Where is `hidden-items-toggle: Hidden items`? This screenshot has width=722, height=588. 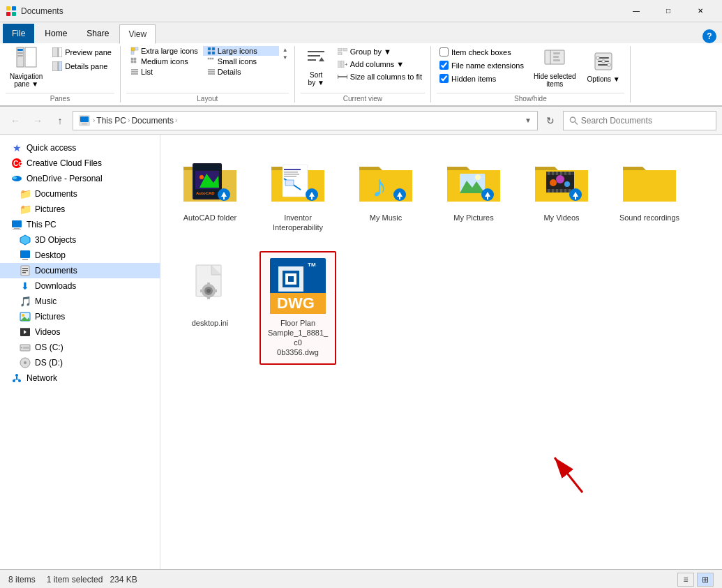
hidden-items-toggle: Hidden items is located at coordinates (481, 78).